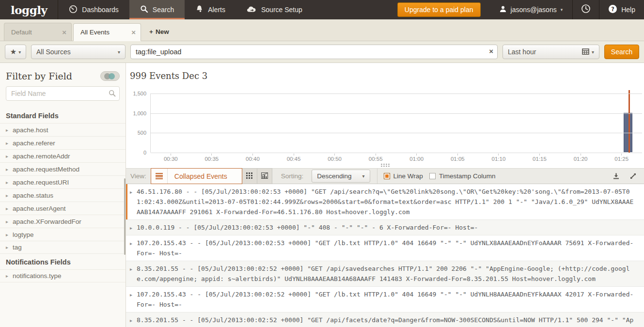 Image resolution: width=644 pixels, height=327 pixels. I want to click on field-item: ▸ apache.host, so click(63, 130).